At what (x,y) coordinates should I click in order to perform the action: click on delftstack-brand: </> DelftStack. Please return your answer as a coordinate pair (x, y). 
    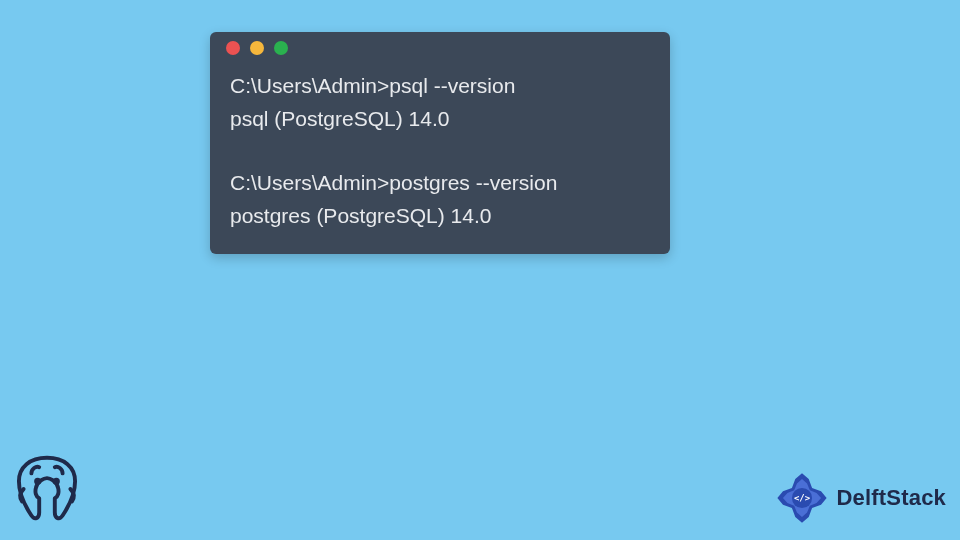
    Looking at the image, I should click on (860, 498).